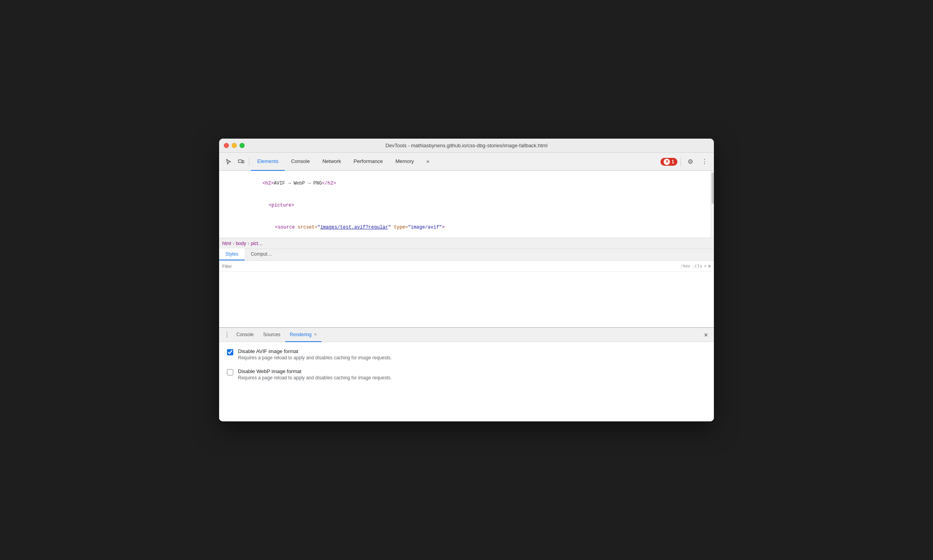 This screenshot has width=933, height=560. I want to click on tab-console: Console, so click(300, 162).